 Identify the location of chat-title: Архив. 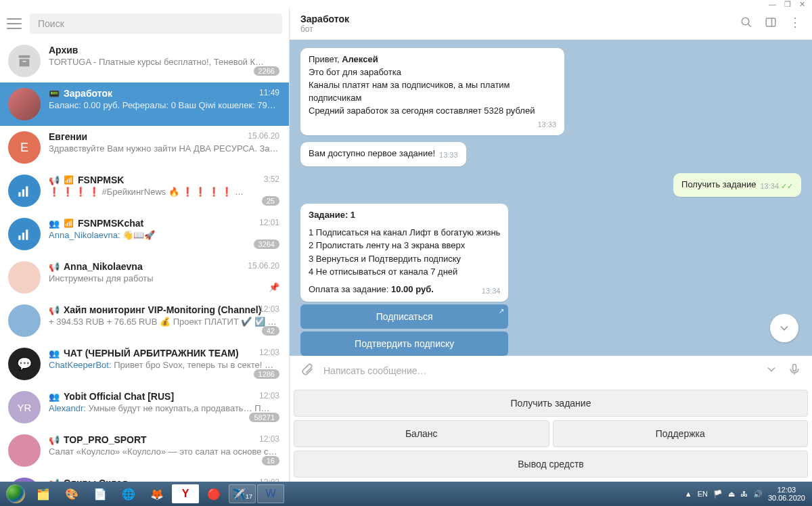
(64, 50).